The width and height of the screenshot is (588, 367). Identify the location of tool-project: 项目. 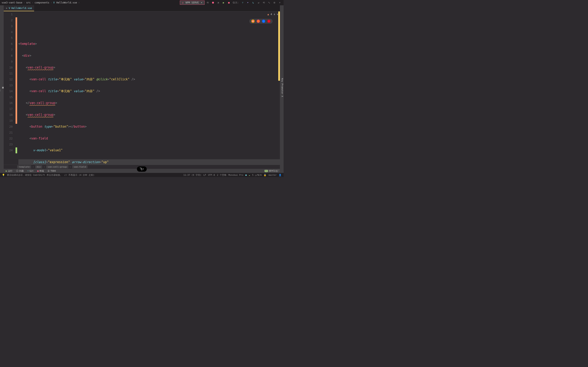
(0, 87).